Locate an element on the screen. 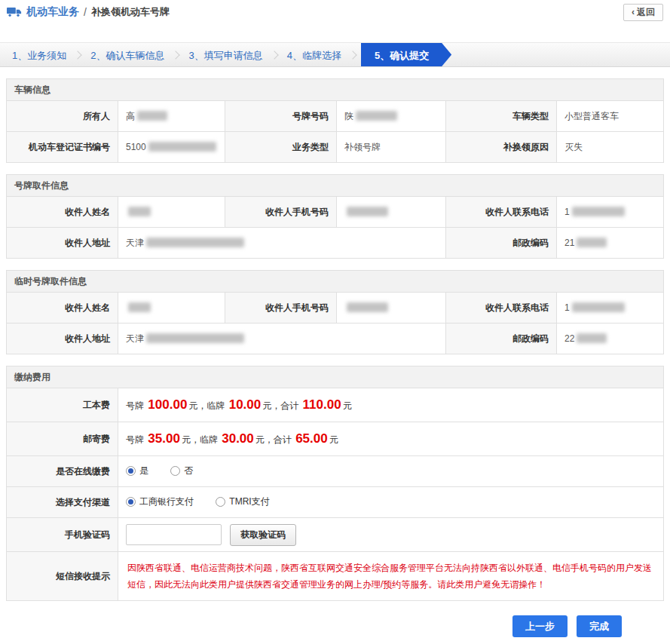  temp-recipient-mobile-value is located at coordinates (392, 308).